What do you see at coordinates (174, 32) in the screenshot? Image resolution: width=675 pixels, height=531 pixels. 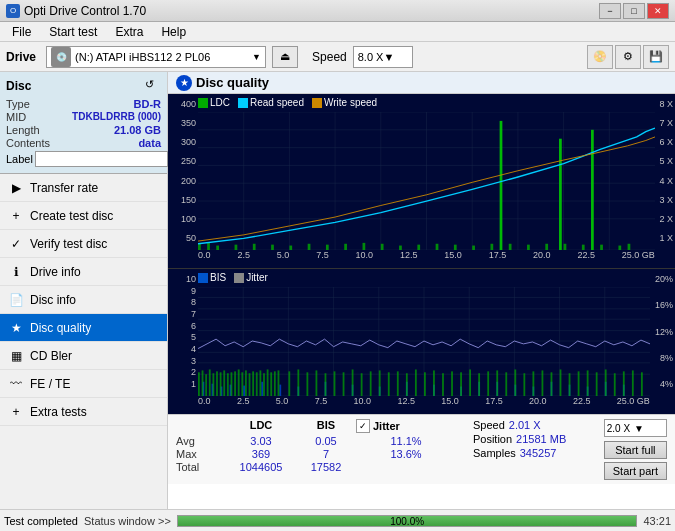 I see `menu-help: Help` at bounding box center [174, 32].